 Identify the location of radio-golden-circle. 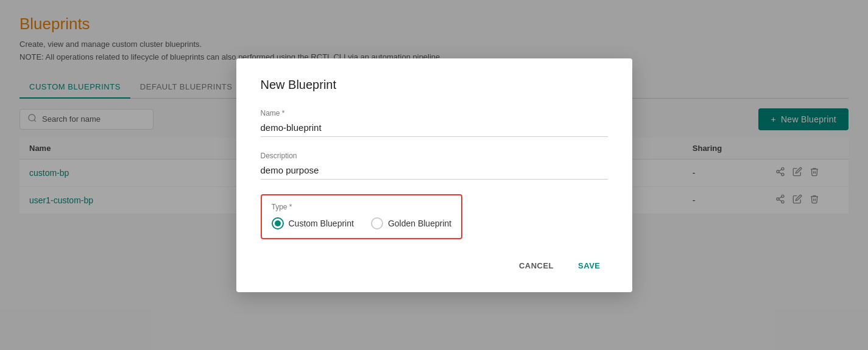
(377, 223).